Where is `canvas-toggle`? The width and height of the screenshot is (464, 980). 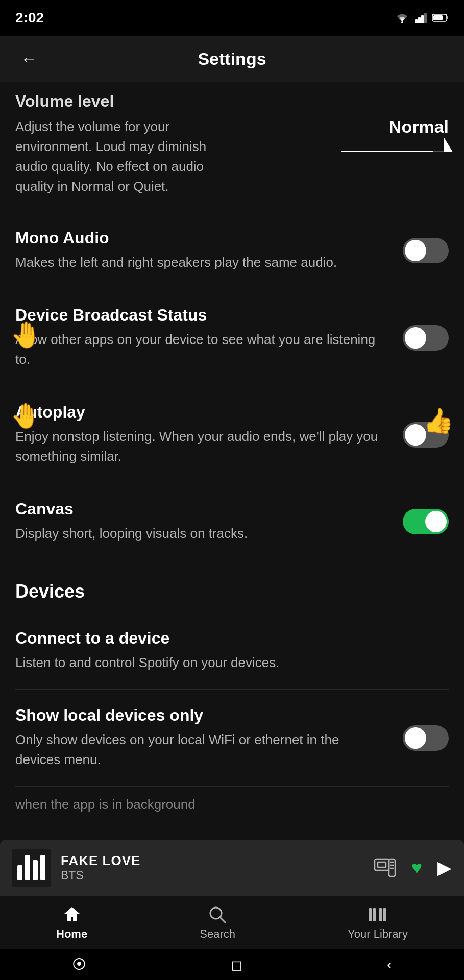 canvas-toggle is located at coordinates (426, 522).